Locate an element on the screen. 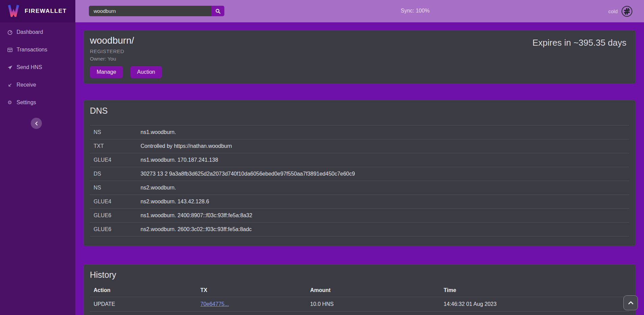 The image size is (644, 315). receive-arrow-icon is located at coordinates (10, 85).